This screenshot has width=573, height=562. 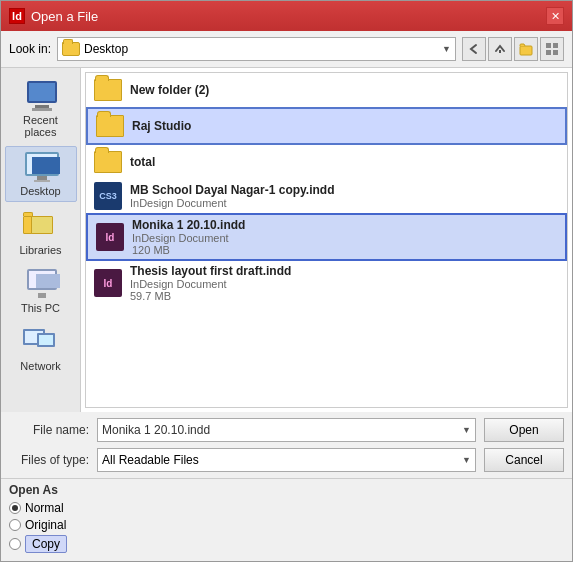 I want to click on radio-label-copy: Copy, so click(x=46, y=544).